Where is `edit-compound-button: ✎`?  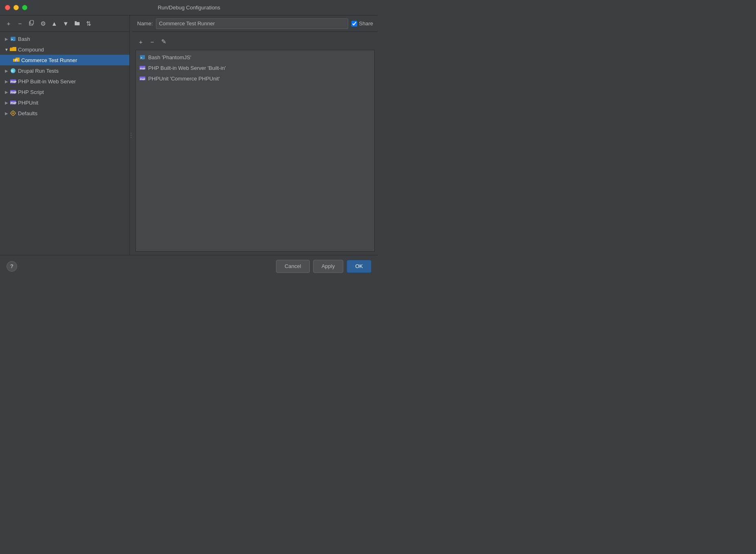 edit-compound-button: ✎ is located at coordinates (164, 42).